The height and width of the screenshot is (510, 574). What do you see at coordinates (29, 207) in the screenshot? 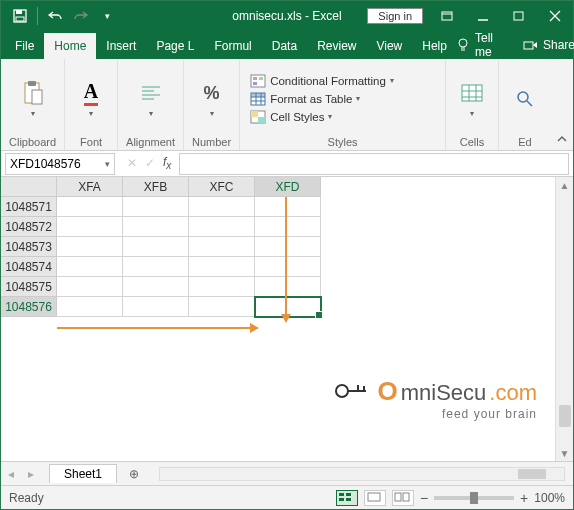
I see `row-header: 1048571` at bounding box center [29, 207].